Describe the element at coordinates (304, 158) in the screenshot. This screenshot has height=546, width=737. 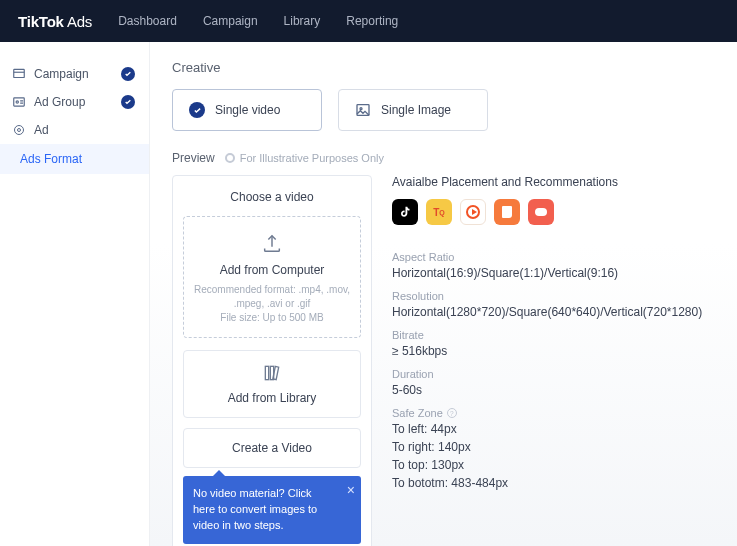
I see `preview-hint: For Illustrative Purposes Only` at that location.